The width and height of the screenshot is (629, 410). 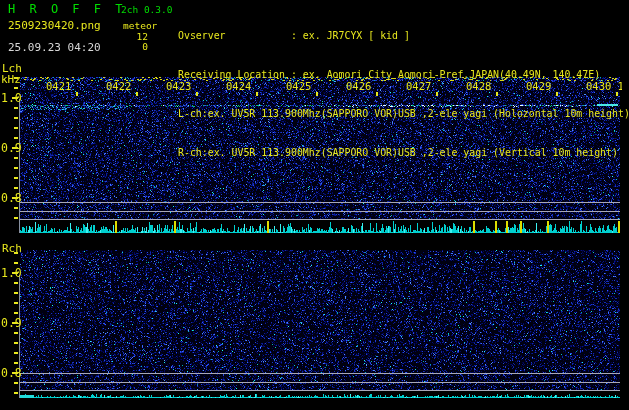 What do you see at coordinates (404, 36) in the screenshot?
I see `observer-line: Ovserver : ex. JR7CYX [ kid ]` at bounding box center [404, 36].